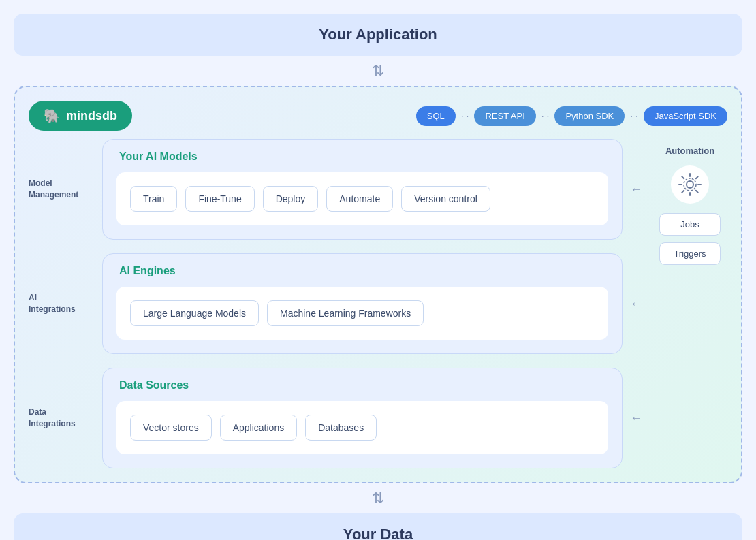  Describe the element at coordinates (378, 498) in the screenshot. I see `bottom-arrow: ⇅` at that location.